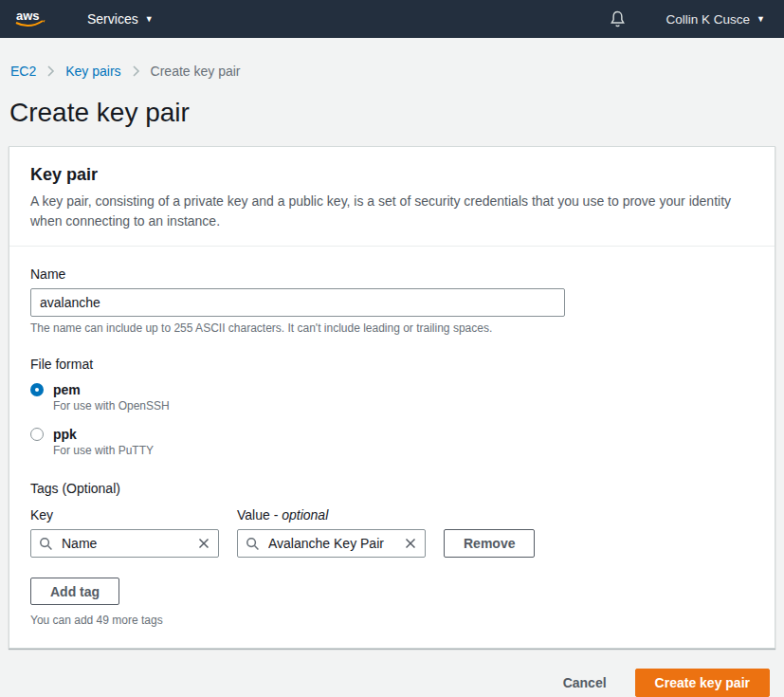 The image size is (784, 697). Describe the element at coordinates (392, 174) in the screenshot. I see `card-title: Key pair` at that location.